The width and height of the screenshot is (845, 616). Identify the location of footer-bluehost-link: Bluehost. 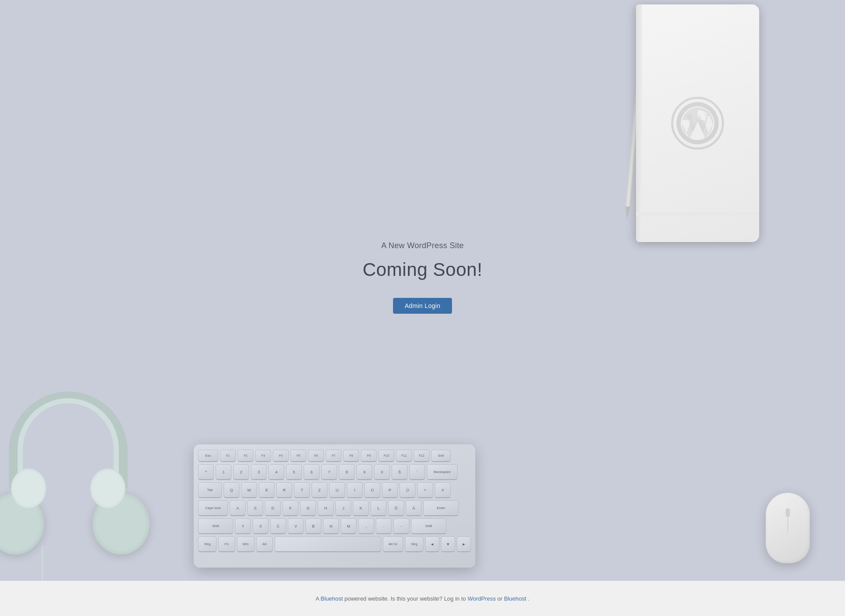
(332, 598).